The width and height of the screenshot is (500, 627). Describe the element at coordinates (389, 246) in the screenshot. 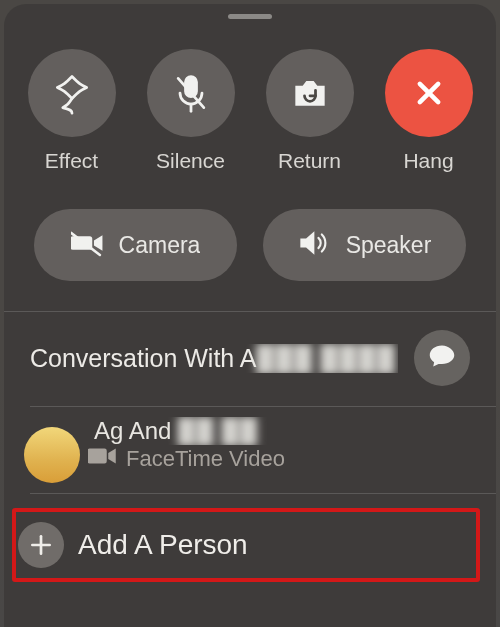

I see `speaker-label: Speaker` at that location.